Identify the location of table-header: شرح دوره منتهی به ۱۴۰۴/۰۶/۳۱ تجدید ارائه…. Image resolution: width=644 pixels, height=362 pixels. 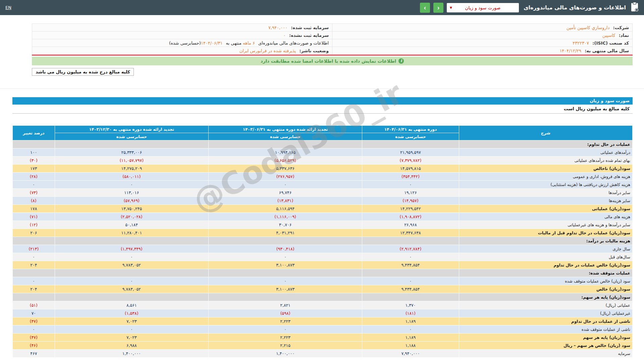
(323, 133).